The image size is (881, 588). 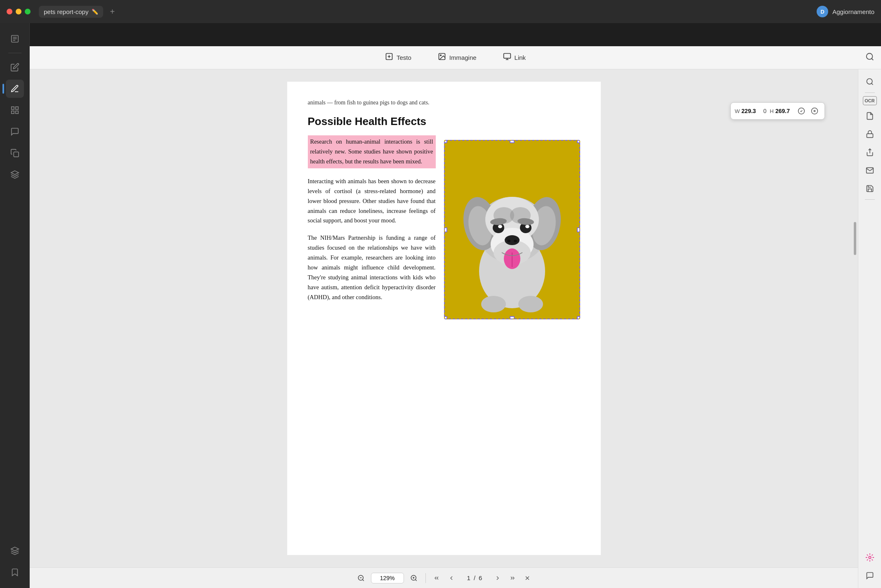 What do you see at coordinates (463, 58) in the screenshot?
I see `toolbar-immagine-label: Immagine` at bounding box center [463, 58].